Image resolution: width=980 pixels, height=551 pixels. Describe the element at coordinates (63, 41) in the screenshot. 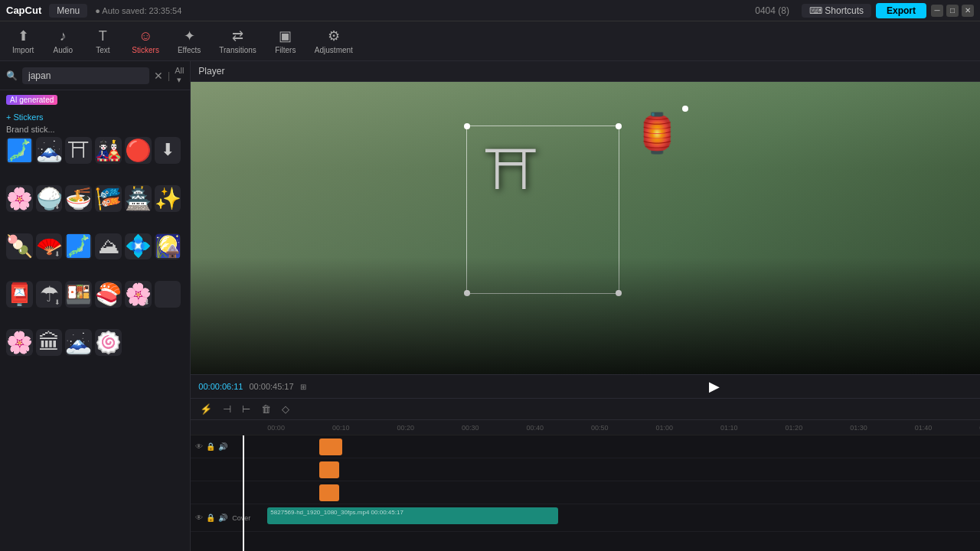

I see `toolbar-audio: ♪ Audio` at that location.